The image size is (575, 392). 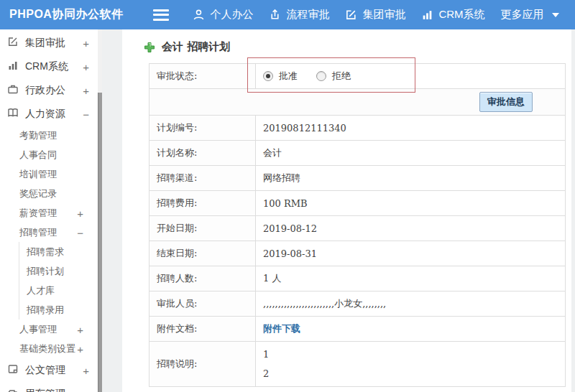 What do you see at coordinates (49, 370) in the screenshot?
I see `sidebar-item-document-mgmt: 公文管理 +` at bounding box center [49, 370].